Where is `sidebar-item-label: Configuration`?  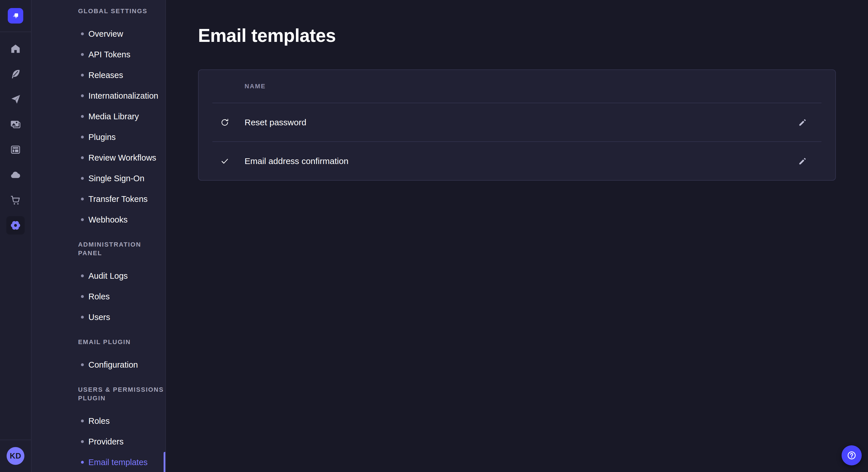
sidebar-item-label: Configuration is located at coordinates (113, 365).